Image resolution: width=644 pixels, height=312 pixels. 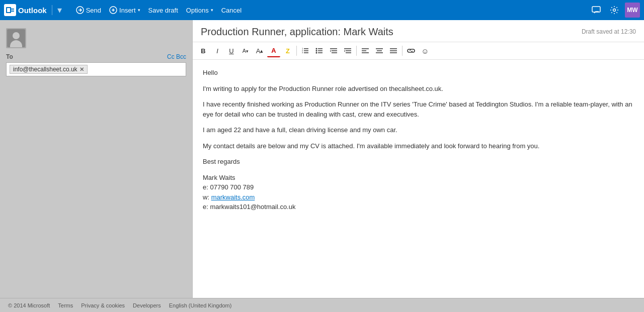 What do you see at coordinates (419, 162) in the screenshot?
I see `email-regards: Best regards` at bounding box center [419, 162].